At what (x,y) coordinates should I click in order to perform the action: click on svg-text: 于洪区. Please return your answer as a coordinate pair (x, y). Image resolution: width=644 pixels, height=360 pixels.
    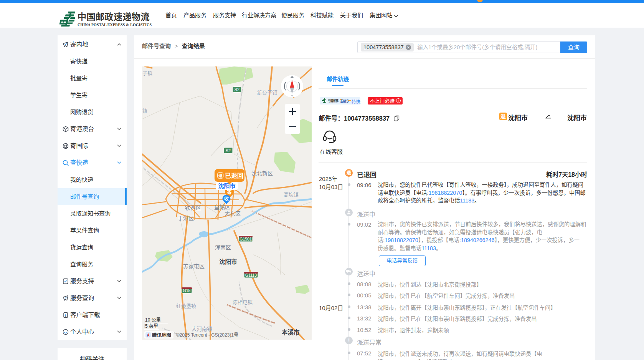
    Looking at the image, I should click on (186, 218).